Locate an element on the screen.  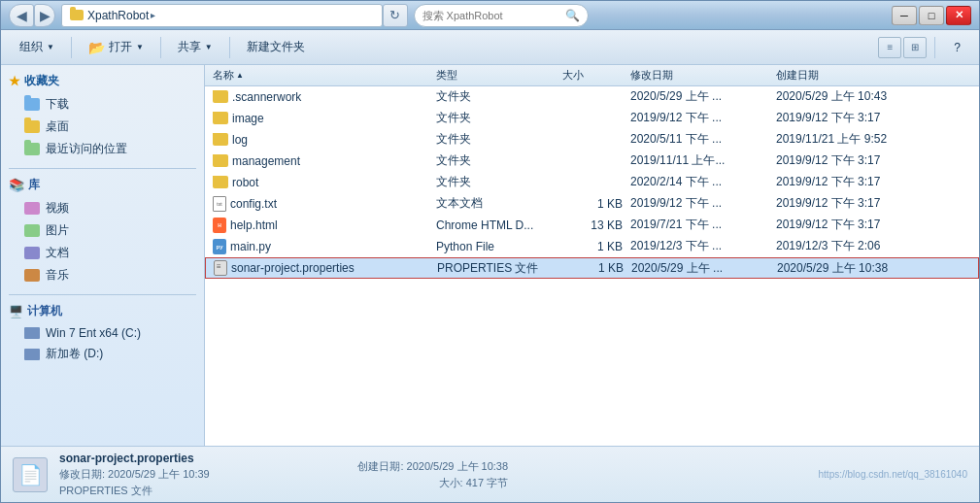
open-label: 打开 is located at coordinates (120, 47).